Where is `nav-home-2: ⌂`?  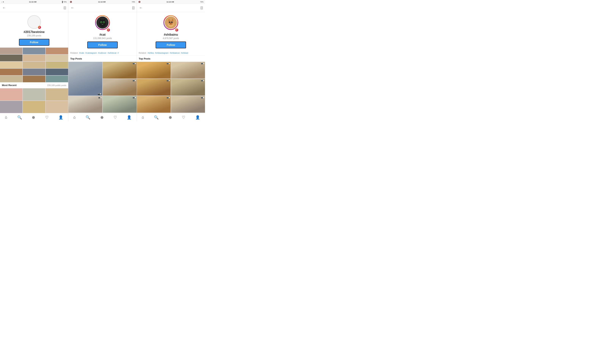
nav-home-2: ⌂ is located at coordinates (75, 117).